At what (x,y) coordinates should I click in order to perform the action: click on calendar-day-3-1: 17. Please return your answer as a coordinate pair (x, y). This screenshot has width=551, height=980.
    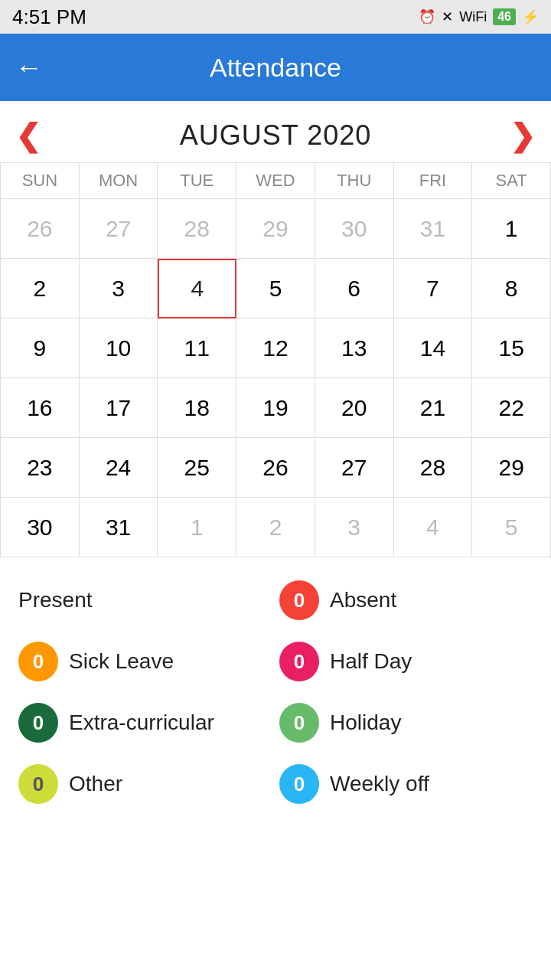
    Looking at the image, I should click on (119, 408).